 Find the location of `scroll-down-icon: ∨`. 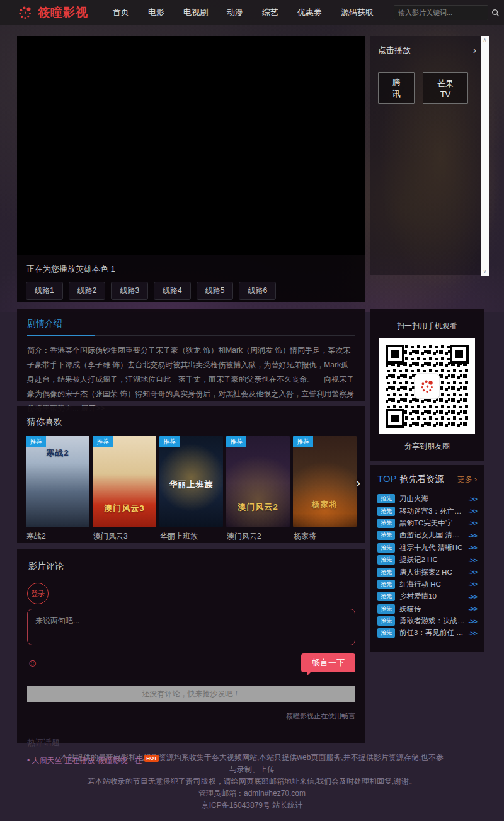

scroll-down-icon: ∨ is located at coordinates (485, 272).